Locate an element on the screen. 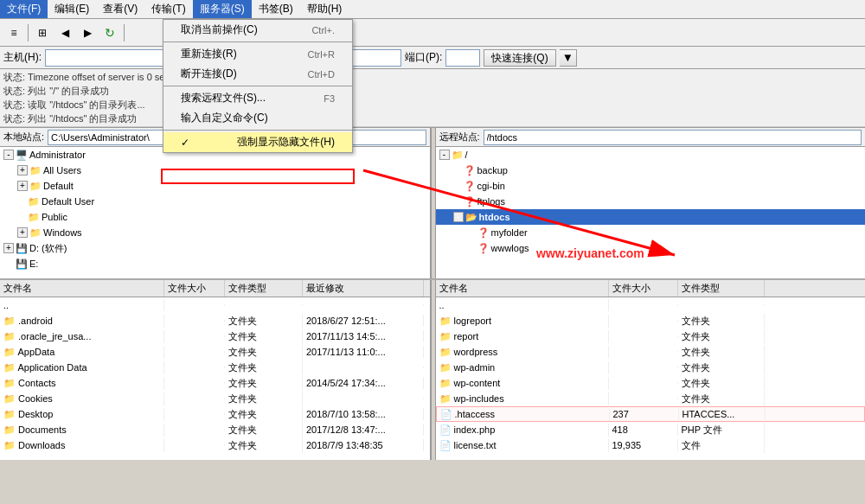 This screenshot has width=865, height=504. menu-help: 帮助(H) is located at coordinates (325, 9).